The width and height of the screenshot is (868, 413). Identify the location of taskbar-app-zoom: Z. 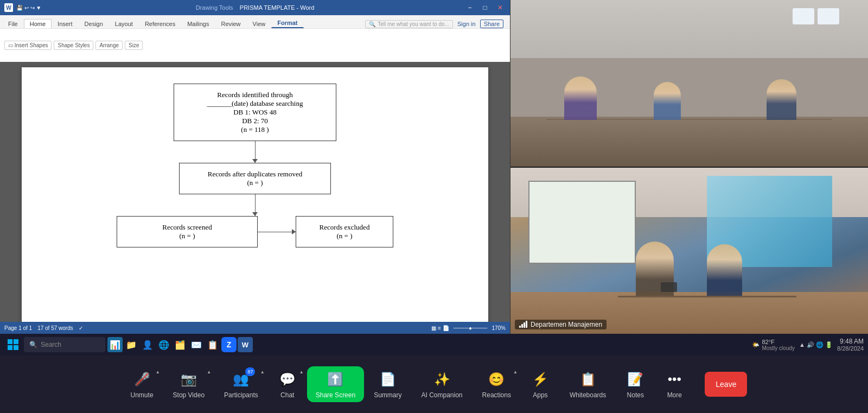
(229, 345).